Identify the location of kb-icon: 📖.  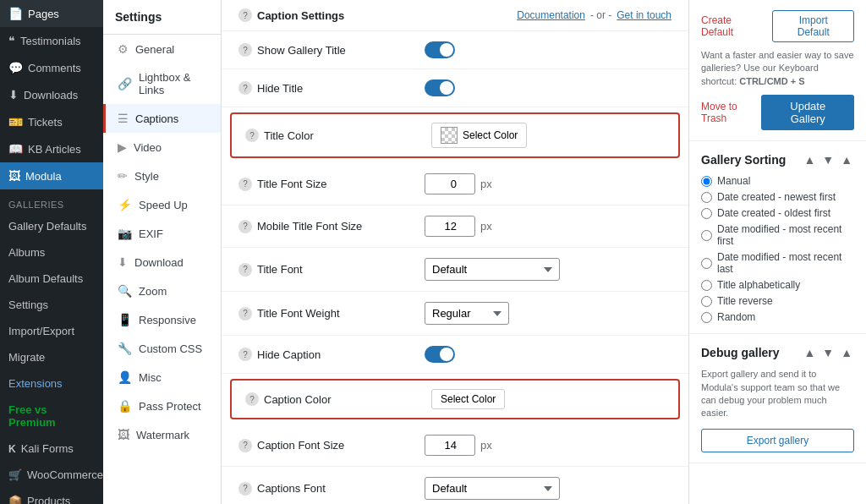
(15, 149).